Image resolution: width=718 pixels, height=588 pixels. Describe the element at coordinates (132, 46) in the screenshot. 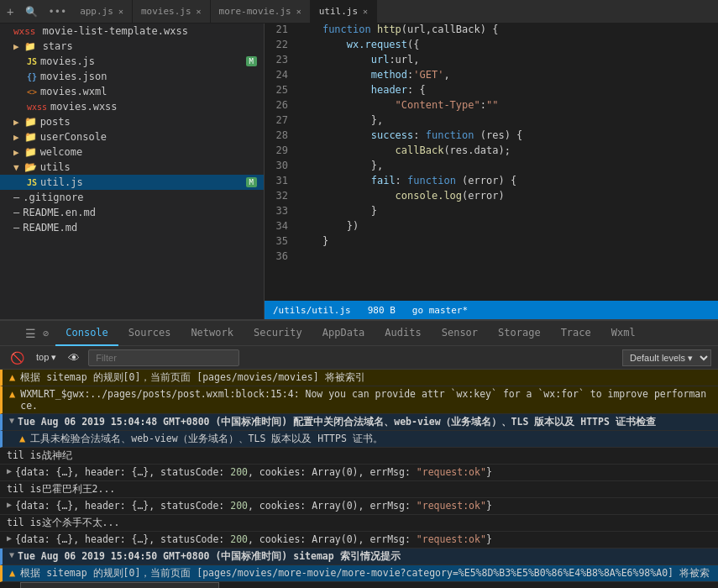

I see `sidebar-item-stars: ▶ 📁 stars` at that location.